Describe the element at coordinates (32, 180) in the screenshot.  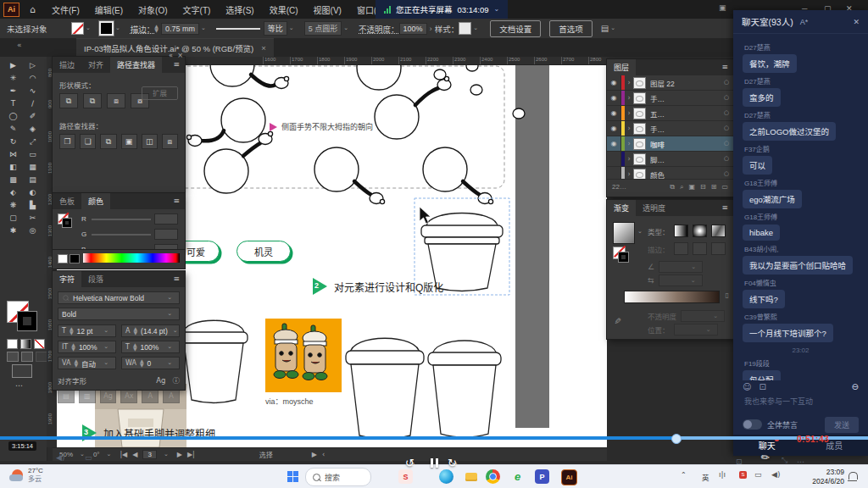
I see `gradient-tool: ▤` at that location.